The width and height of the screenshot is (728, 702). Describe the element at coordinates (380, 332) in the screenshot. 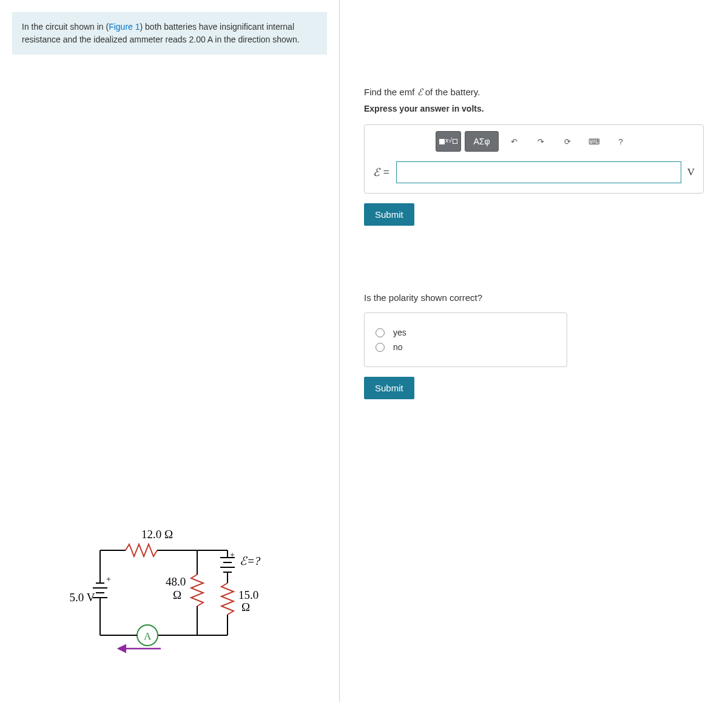

I see `radio-yes` at that location.